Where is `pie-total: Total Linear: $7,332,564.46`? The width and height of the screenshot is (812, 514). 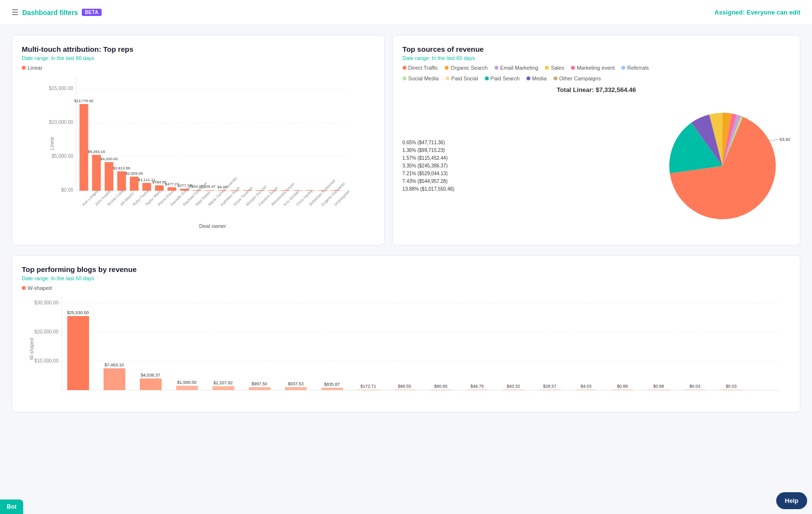 pie-total: Total Linear: $7,332,564.46 is located at coordinates (596, 90).